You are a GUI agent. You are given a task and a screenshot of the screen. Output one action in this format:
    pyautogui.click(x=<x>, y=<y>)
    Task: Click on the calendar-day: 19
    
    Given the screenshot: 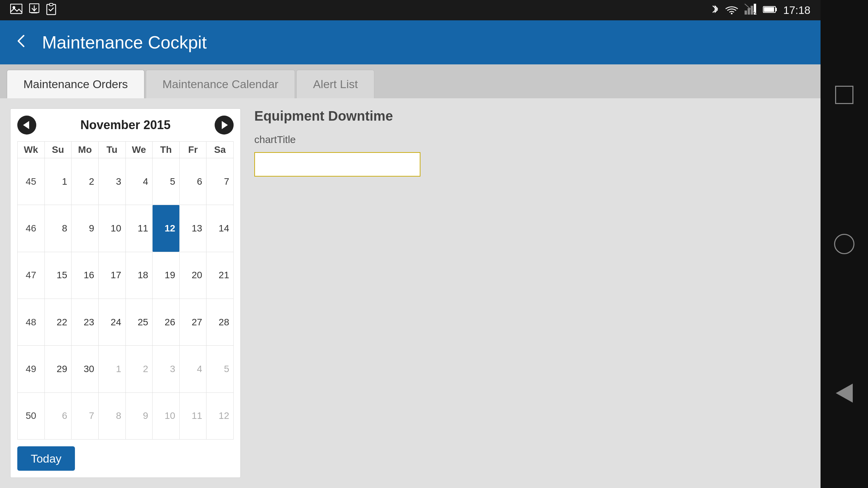 What is the action you would take?
    pyautogui.click(x=166, y=275)
    